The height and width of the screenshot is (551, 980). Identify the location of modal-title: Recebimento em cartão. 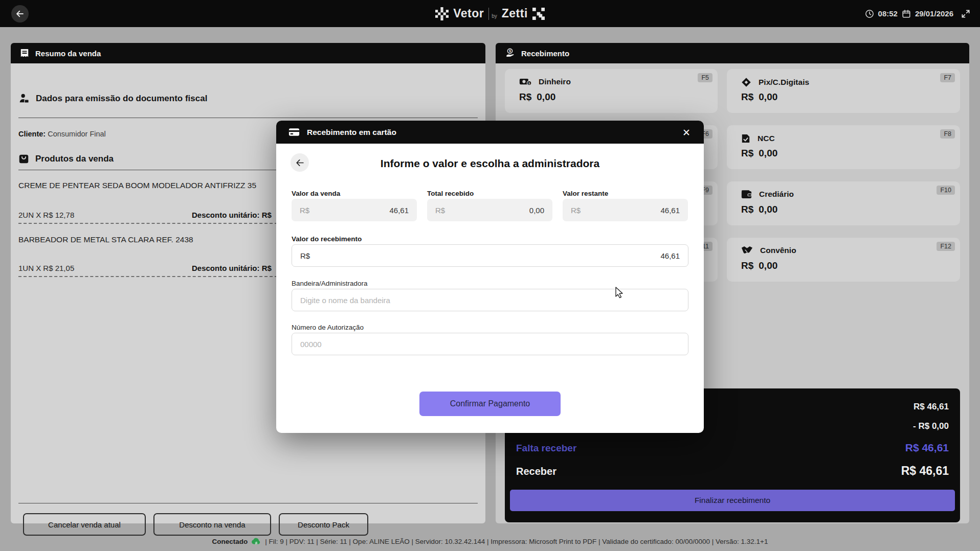
(352, 132).